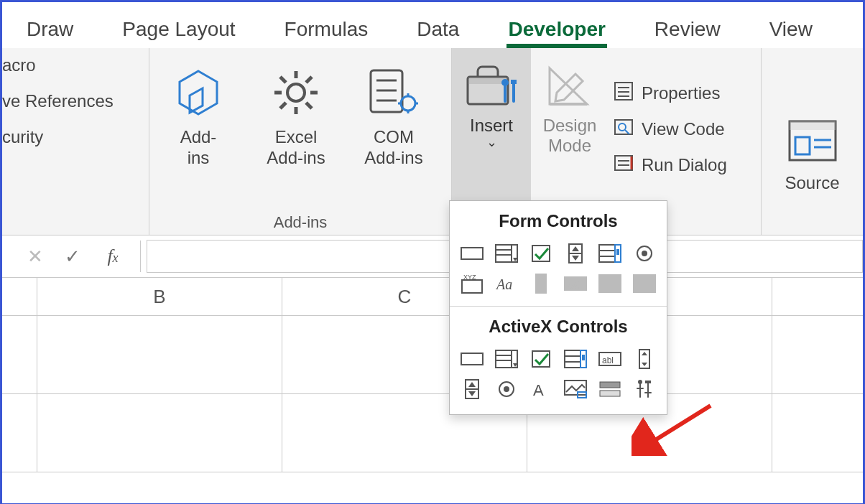  Describe the element at coordinates (198, 148) in the screenshot. I see `addins-label: Add- ins` at that location.